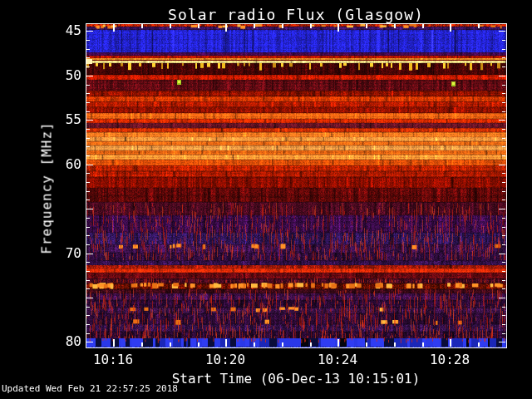  I want to click on chart-title: Solar radio Flux (Glasgow), so click(296, 15).